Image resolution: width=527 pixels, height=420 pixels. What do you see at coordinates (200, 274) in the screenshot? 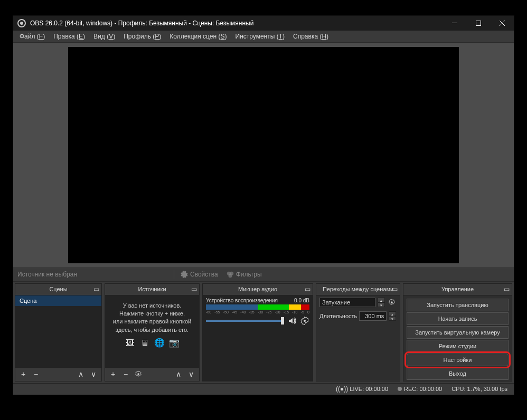
I see `properties-button: Свойства` at bounding box center [200, 274].